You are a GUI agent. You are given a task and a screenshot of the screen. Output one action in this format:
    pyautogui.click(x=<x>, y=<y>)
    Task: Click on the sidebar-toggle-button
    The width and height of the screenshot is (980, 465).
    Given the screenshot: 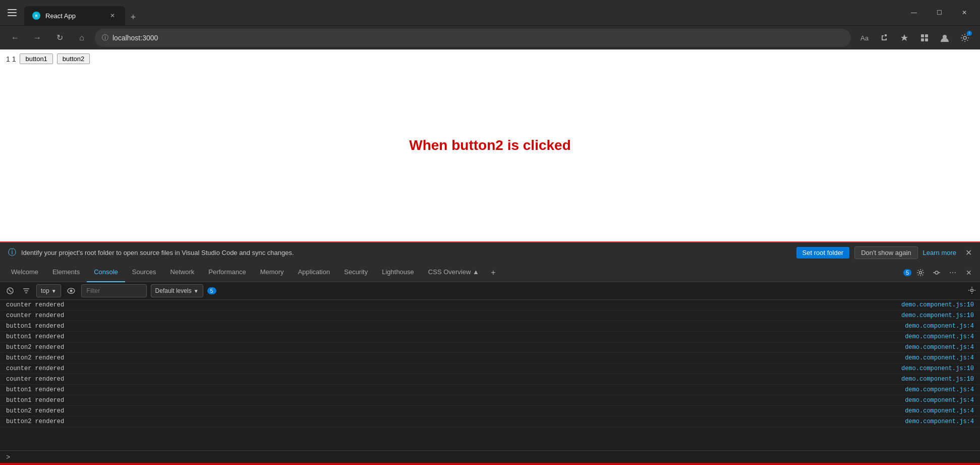 What is the action you would take?
    pyautogui.click(x=12, y=13)
    